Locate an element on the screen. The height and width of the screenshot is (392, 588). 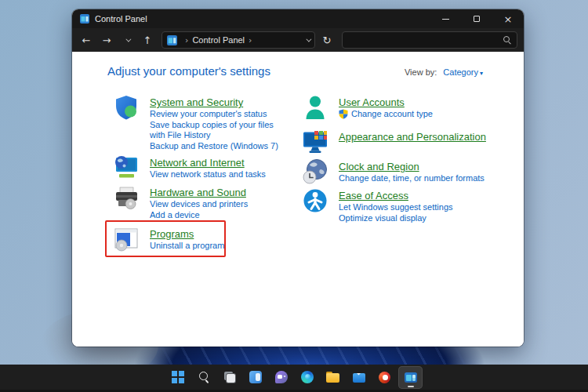
category-user-accounts: User Accounts is located at coordinates (367, 107).